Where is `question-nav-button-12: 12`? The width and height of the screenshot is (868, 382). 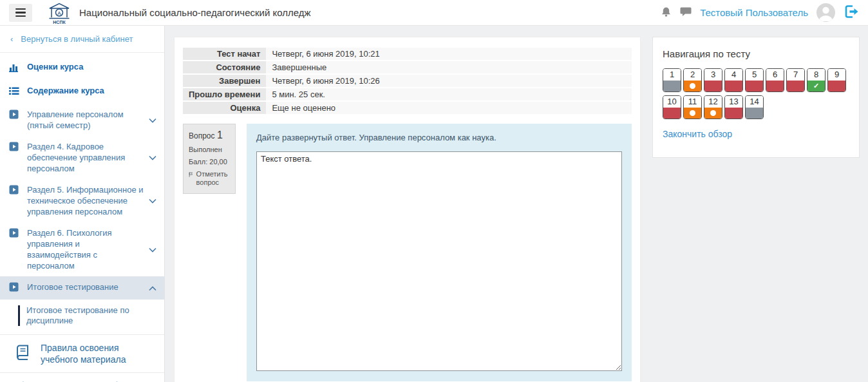 question-nav-button-12: 12 is located at coordinates (713, 107).